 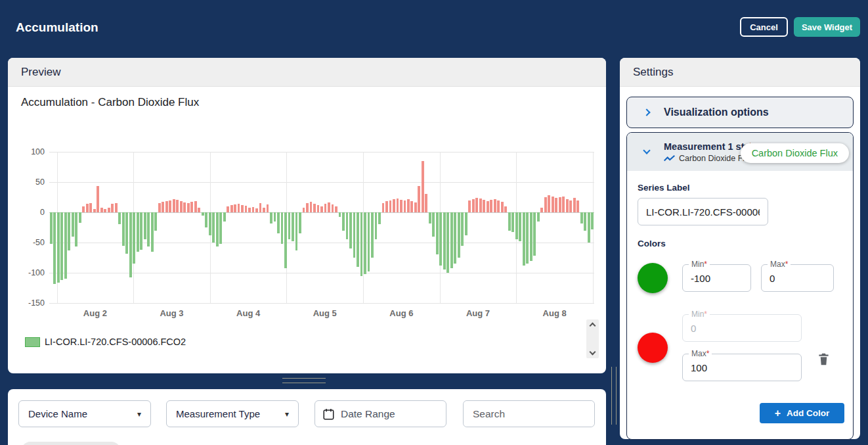 I want to click on max-field-1: Max*, so click(x=797, y=278).